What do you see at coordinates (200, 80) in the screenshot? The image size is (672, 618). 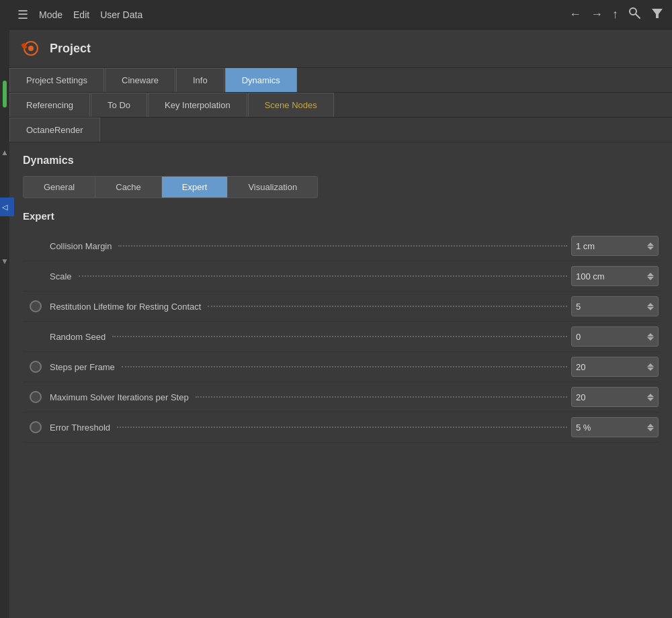 I see `tab-info: Info` at bounding box center [200, 80].